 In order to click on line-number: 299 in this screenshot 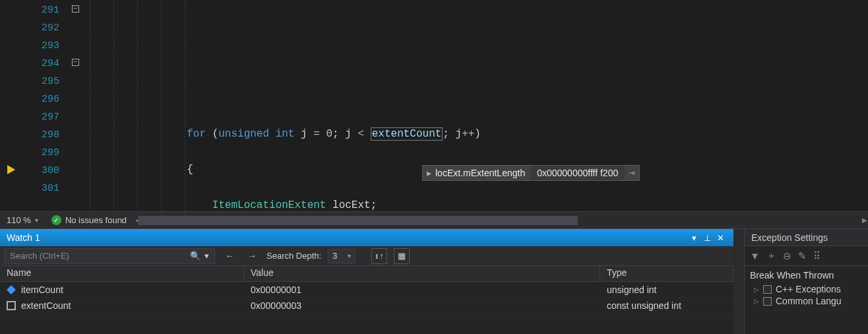, I will do `click(43, 153)`.